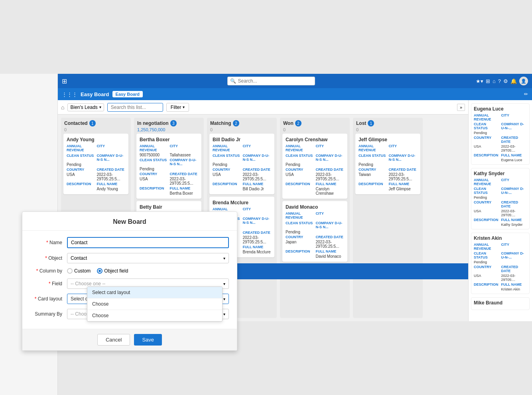  Describe the element at coordinates (500, 211) in the screenshot. I see `right-panel: Eugena Luce ANNUAL REVENUE CITY CLEAN ST…` at that location.